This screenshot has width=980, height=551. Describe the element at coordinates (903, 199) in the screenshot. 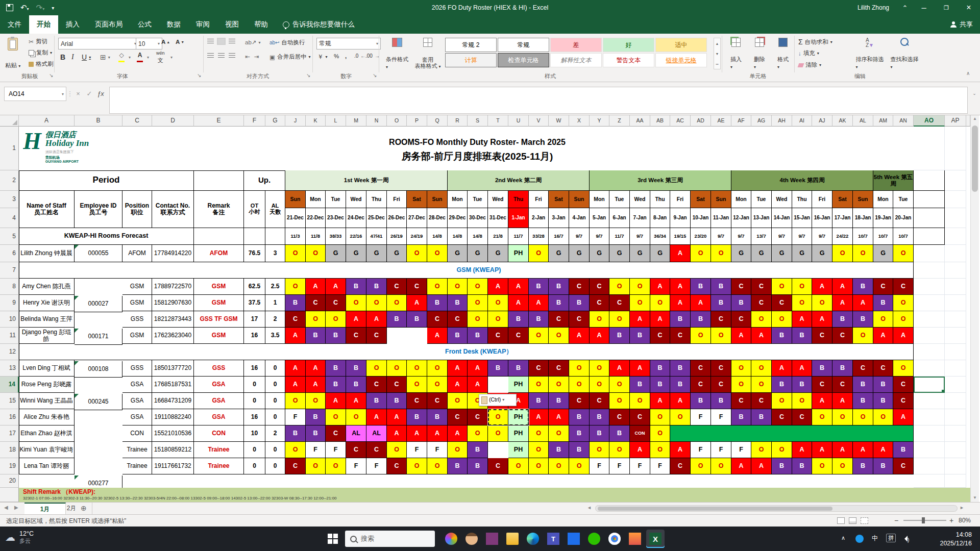

I see `day-name-cell: Tue` at that location.